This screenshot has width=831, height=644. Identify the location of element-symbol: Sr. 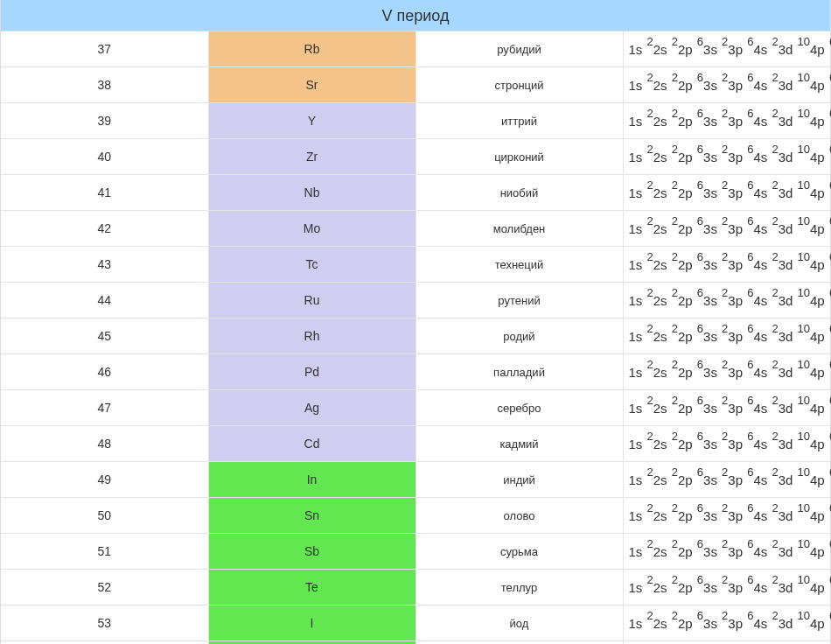
(311, 86).